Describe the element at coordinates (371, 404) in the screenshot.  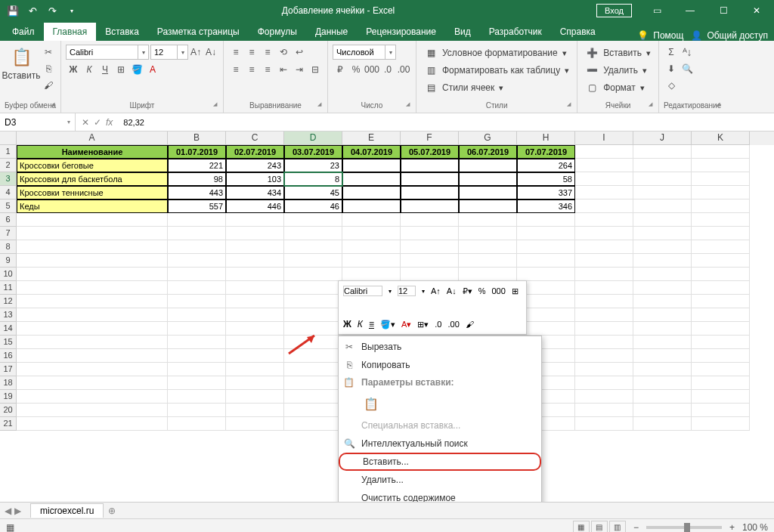
I see `paste-default-icon: 📋` at that location.